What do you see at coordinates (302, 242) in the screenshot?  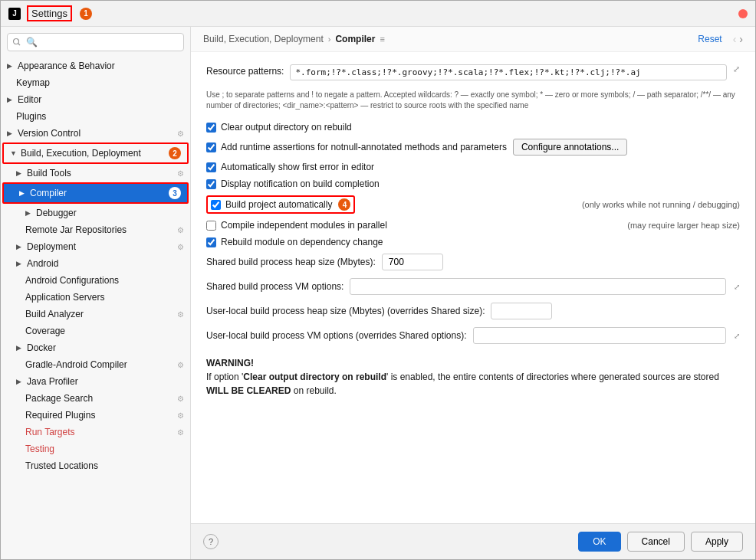 I see `checkbox-label: Rebuild module on dependency change` at bounding box center [302, 242].